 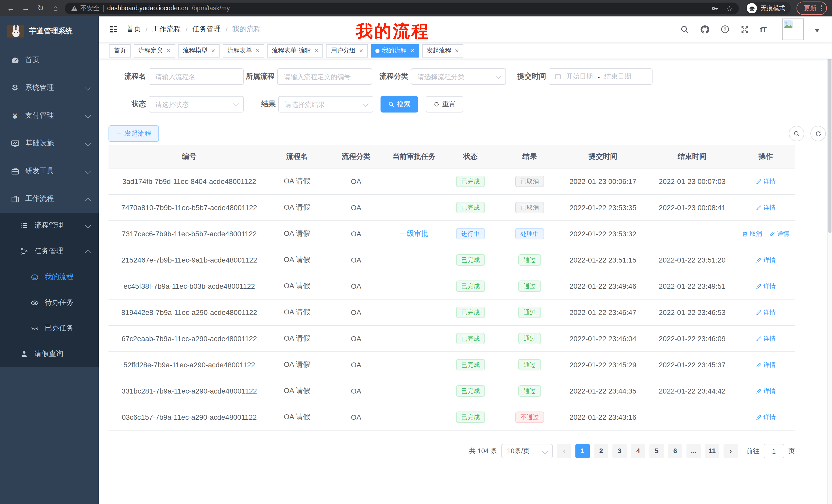 I want to click on table-row: 819442e8-7b9a-11ec-a290-acde48001122OA 请…, so click(x=452, y=312).